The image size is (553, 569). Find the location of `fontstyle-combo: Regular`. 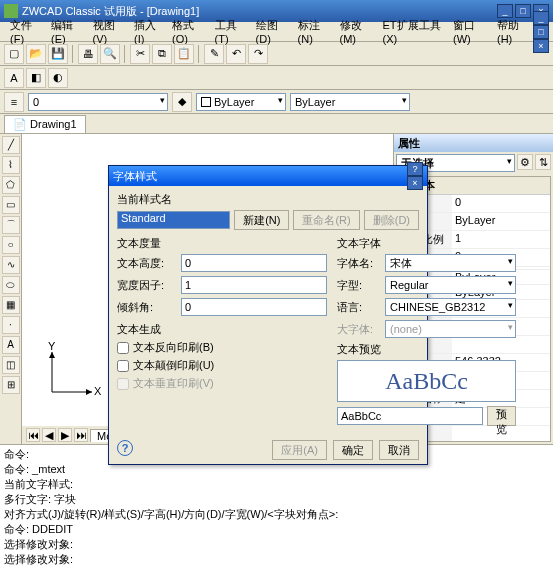

fontstyle-combo: Regular is located at coordinates (450, 285).